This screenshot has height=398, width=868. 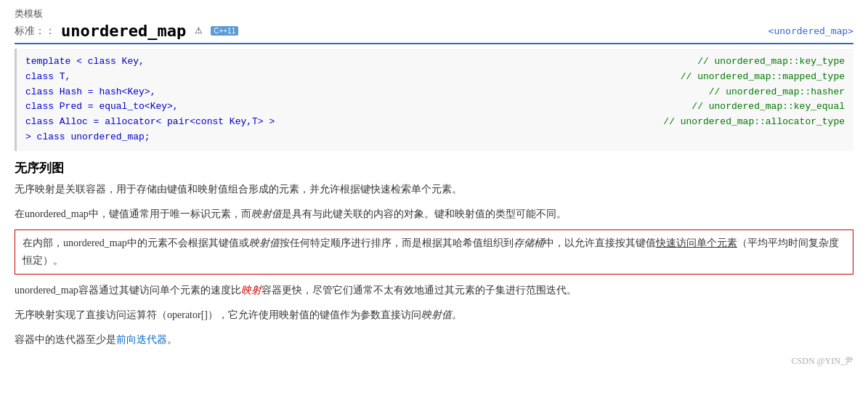 I want to click on para2-before: 在unordered_map中，键值通常用于唯一标识元素，而, so click(x=133, y=214).